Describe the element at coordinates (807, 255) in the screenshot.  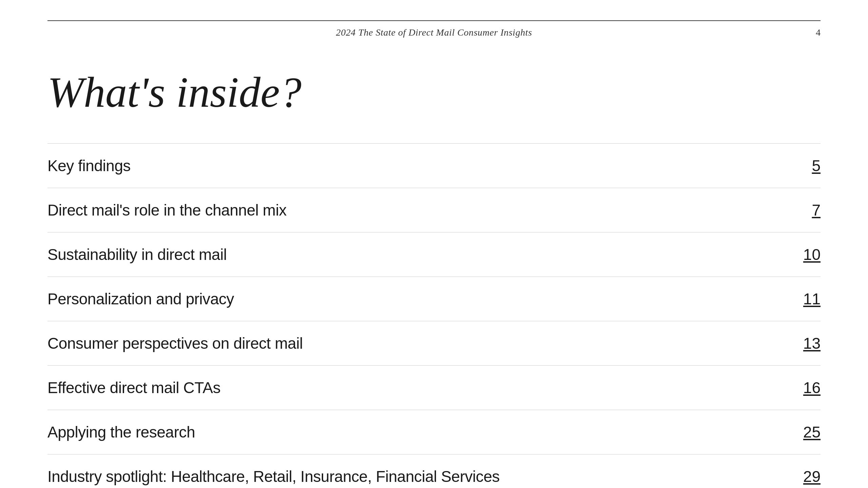
I see `toc-item-page: 10` at that location.